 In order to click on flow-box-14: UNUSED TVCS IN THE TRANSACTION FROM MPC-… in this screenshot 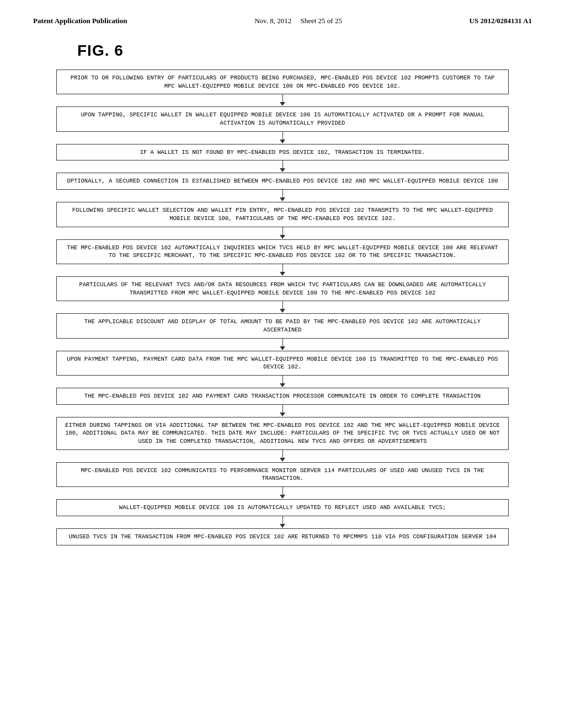, I will do `click(282, 537)`.